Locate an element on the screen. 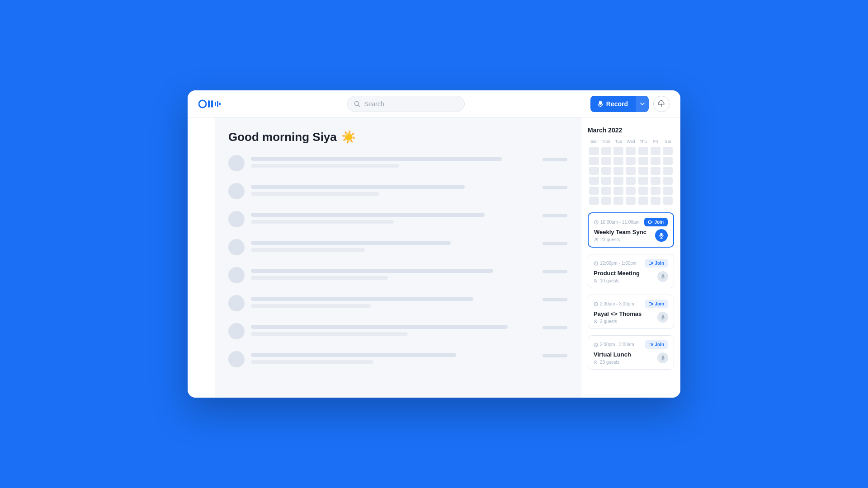  meeting-3-title: Payal <> Thomas is located at coordinates (618, 314).